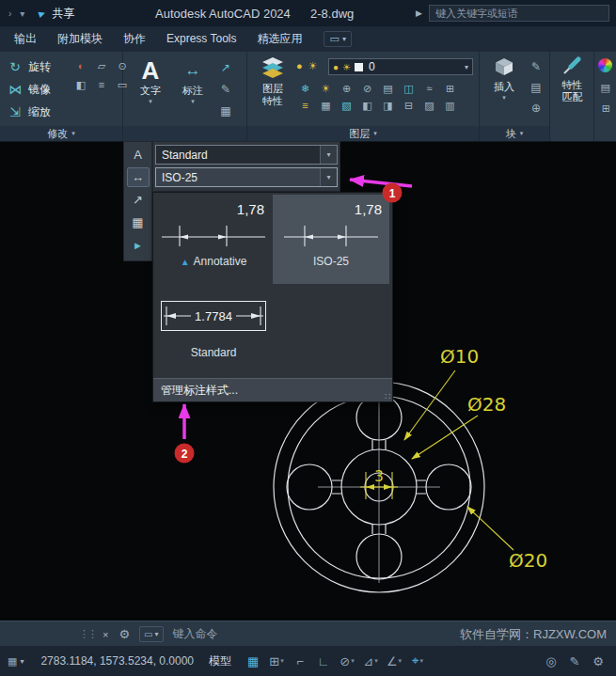  I want to click on layer-tool-icon: ⊞, so click(450, 88).